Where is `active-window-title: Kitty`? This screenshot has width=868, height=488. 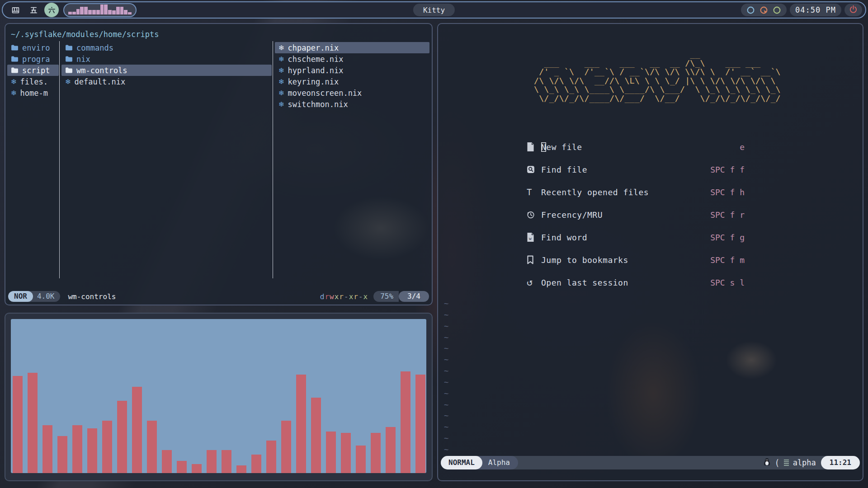
active-window-title: Kitty is located at coordinates (434, 10).